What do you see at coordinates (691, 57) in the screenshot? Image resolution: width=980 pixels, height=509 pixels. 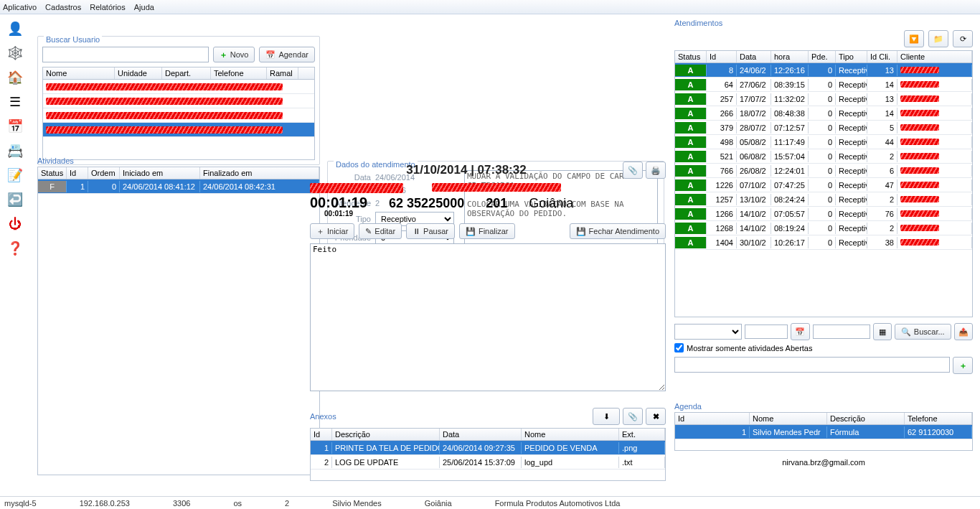 I see `col-tstatus: Status` at bounding box center [691, 57].